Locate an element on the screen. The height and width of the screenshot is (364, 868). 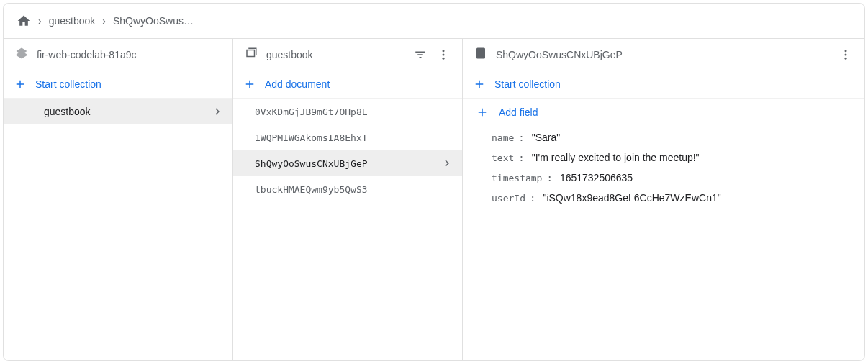
document-id: tbuckHMAEQwm9yb5QwS3 is located at coordinates (311, 190).